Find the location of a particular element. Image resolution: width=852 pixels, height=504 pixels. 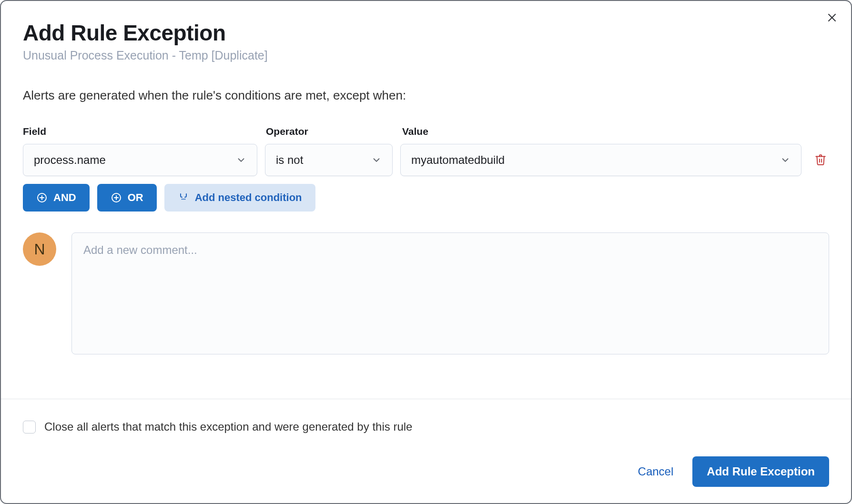

close-icon is located at coordinates (832, 18).